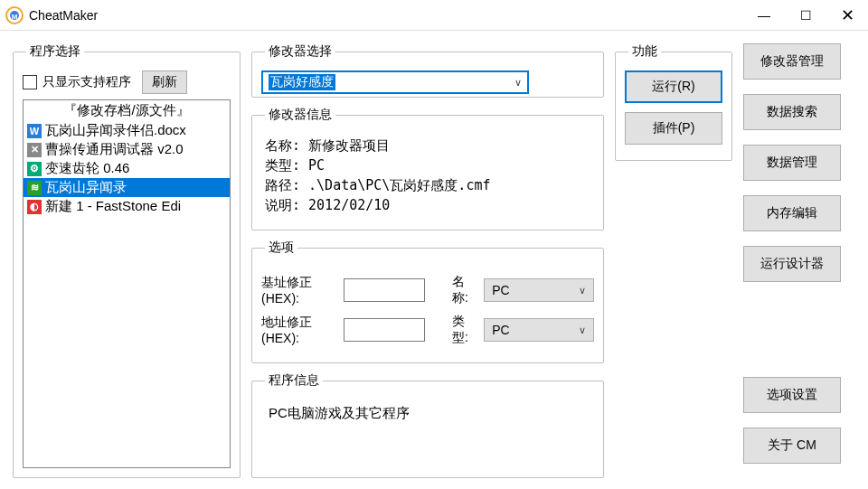  What do you see at coordinates (806, 15) in the screenshot?
I see `maximize-button: ☐` at bounding box center [806, 15].